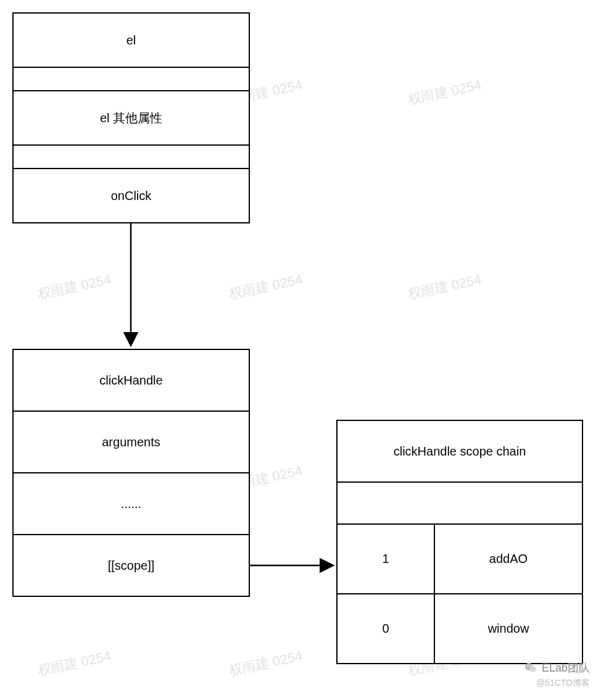  What do you see at coordinates (460, 503) in the screenshot?
I see `scopechain-spacer` at bounding box center [460, 503].